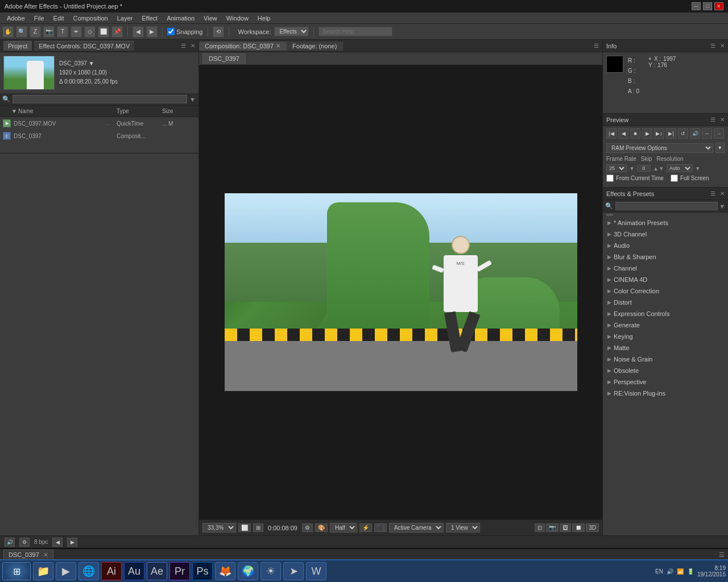 Image resolution: width=728 pixels, height=582 pixels. What do you see at coordinates (696, 6) in the screenshot?
I see `minimize-button: ─` at bounding box center [696, 6].